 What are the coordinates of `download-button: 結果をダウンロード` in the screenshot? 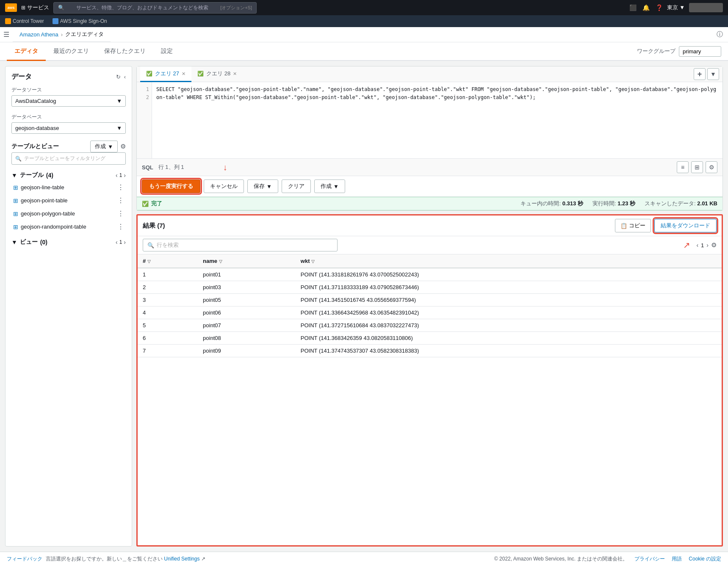 It's located at (685, 226).